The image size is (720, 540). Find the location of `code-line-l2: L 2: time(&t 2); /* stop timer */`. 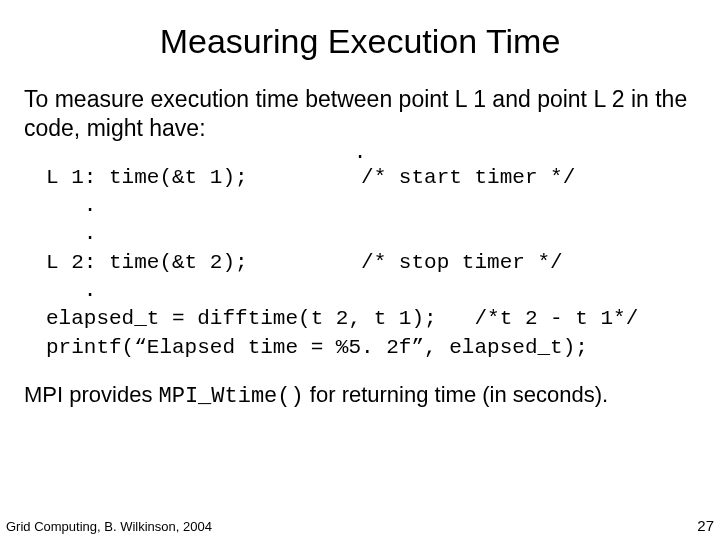

code-line-l2: L 2: time(&t 2); /* stop timer */ is located at coordinates (304, 262).